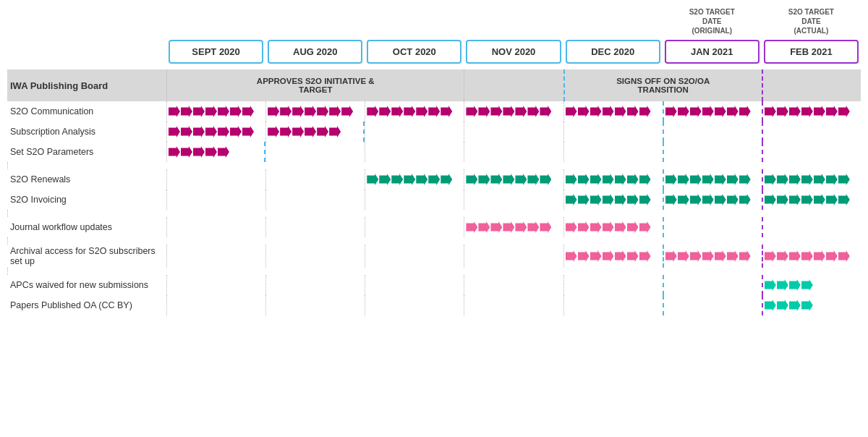 This screenshot has height=437, width=868. Describe the element at coordinates (414, 52) in the screenshot. I see `month-oct2020: OCT 2020` at that location.